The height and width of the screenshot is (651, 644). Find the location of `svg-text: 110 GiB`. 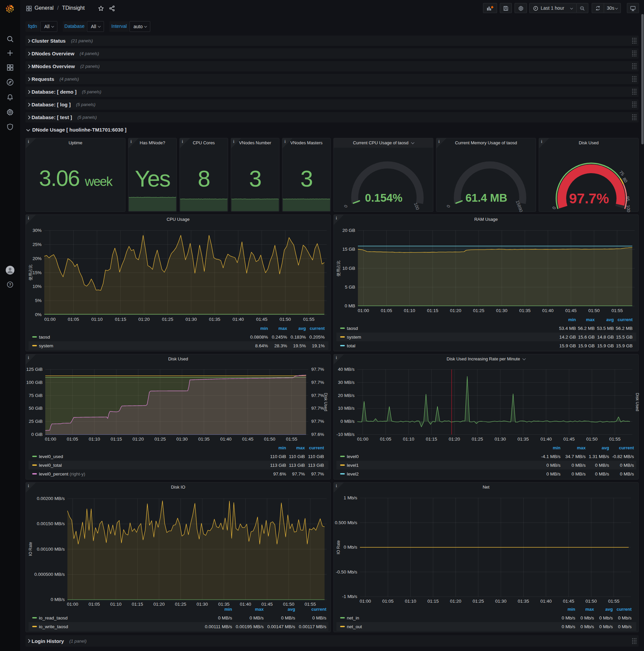

svg-text: 110 GiB is located at coordinates (278, 456).